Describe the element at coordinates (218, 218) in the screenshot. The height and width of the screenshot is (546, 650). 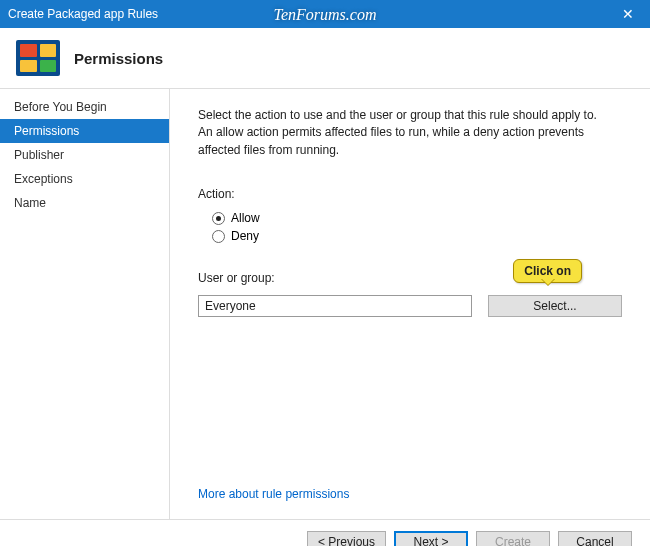
I see `radio-allow-indicator` at that location.